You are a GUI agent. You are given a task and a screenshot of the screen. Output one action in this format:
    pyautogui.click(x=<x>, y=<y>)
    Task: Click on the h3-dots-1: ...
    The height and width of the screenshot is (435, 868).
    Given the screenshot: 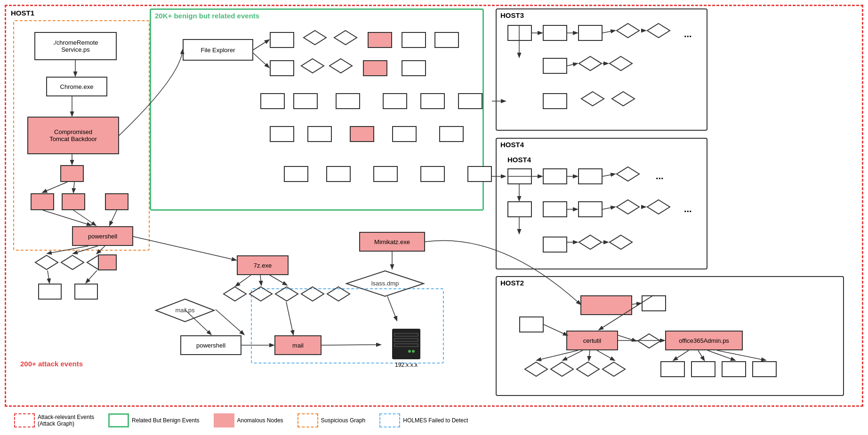 What is the action you would take?
    pyautogui.click(x=688, y=34)
    